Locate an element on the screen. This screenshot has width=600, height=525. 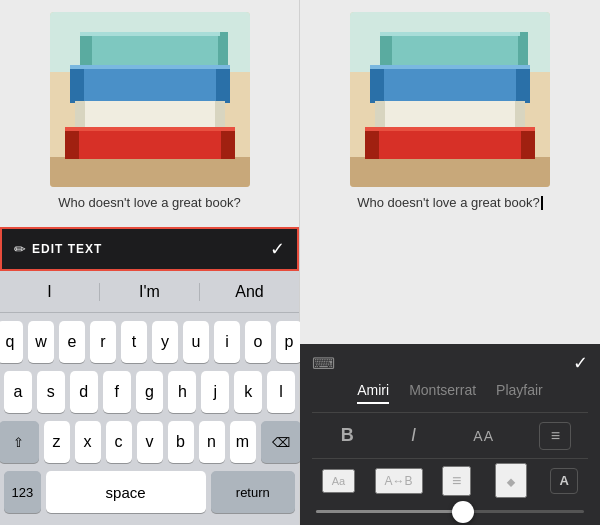
key-t: t is located at coordinates (134, 342).